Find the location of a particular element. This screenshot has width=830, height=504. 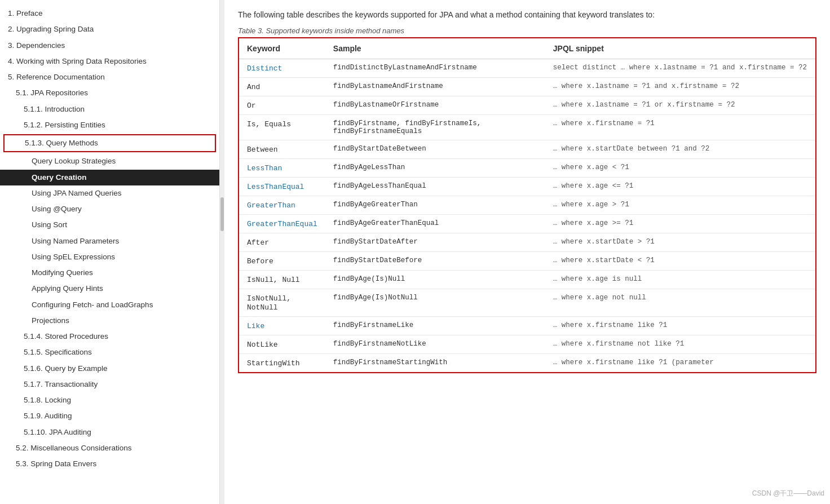

cell-jpql: … where x.startDate between ?1 and ?2 is located at coordinates (681, 150).